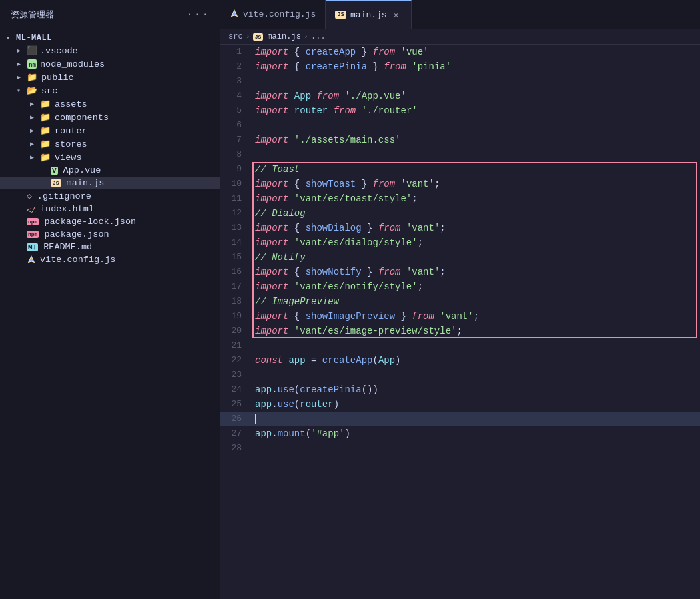  I want to click on breadcrumb: src › JS main.js › ..., so click(460, 37).